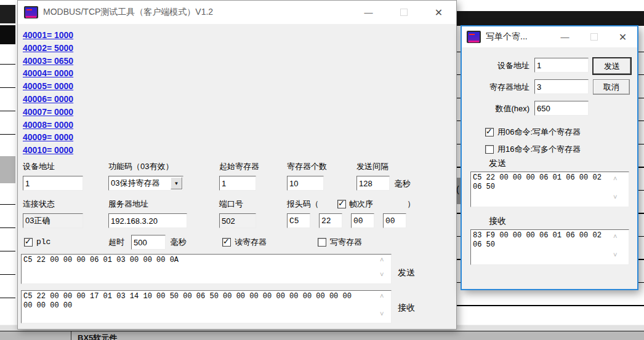 This screenshot has height=340, width=644. I want to click on register-link: 40001= 1000, so click(48, 36).